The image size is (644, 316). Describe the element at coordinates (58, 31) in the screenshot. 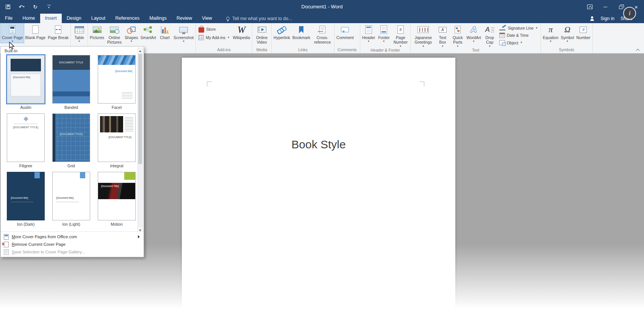

I see `page-break-button: Page Break` at that location.